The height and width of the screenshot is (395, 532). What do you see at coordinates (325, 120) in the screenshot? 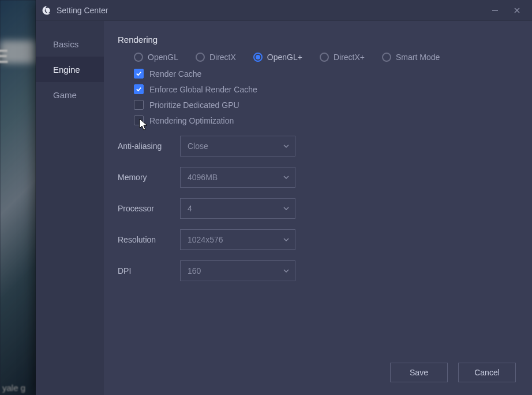
I see `check-rendering-optimization: Rendering Optimization` at bounding box center [325, 120].